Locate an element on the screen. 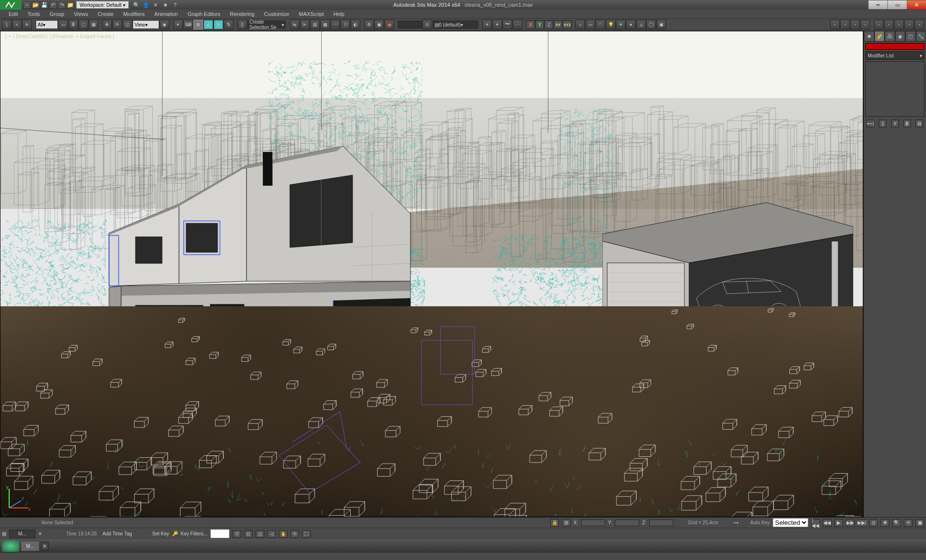 This screenshot has width=926, height=560. extra-4-icon: ▫ is located at coordinates (865, 25).